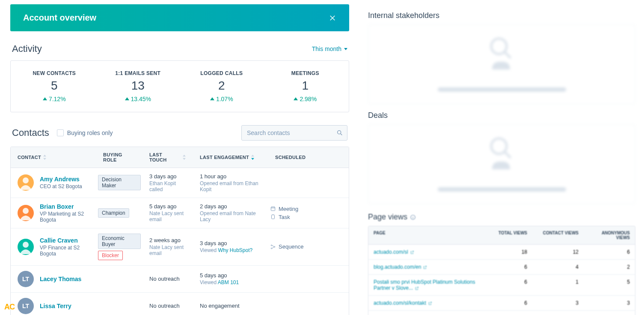 This screenshot has width=644, height=315. I want to click on column-header-total-views: TOTAL VIEWS, so click(507, 235).